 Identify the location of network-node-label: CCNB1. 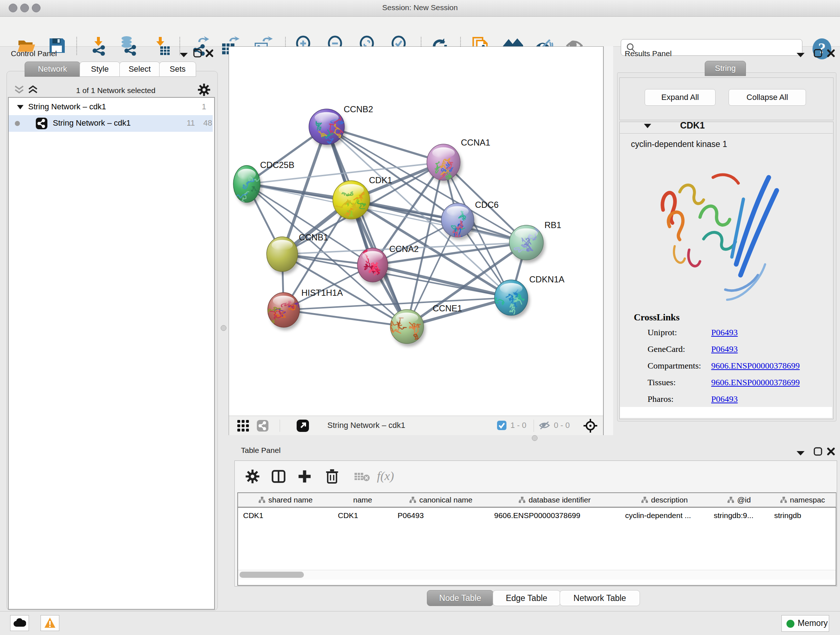
(314, 237).